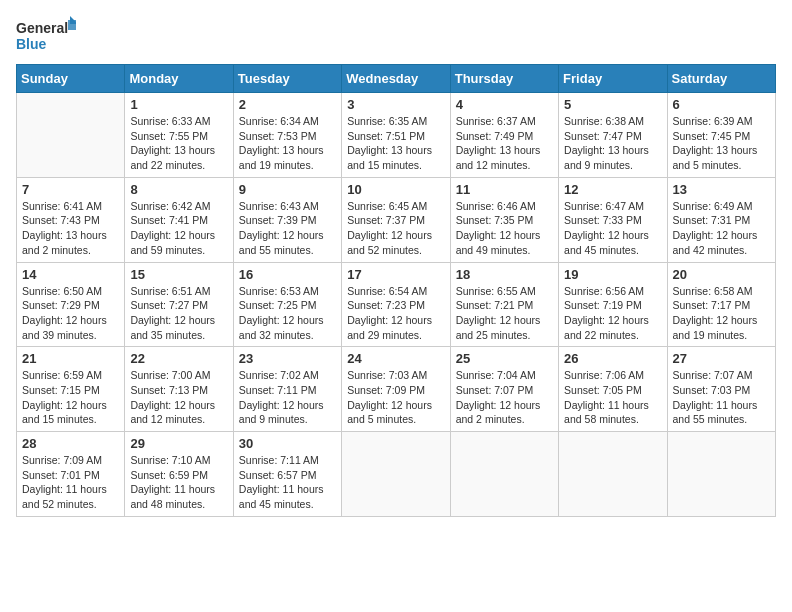 This screenshot has width=792, height=612. Describe the element at coordinates (722, 228) in the screenshot. I see `day-info: Sunrise: 6:49 AMSunset: 7:31 PMDaylight:…` at that location.